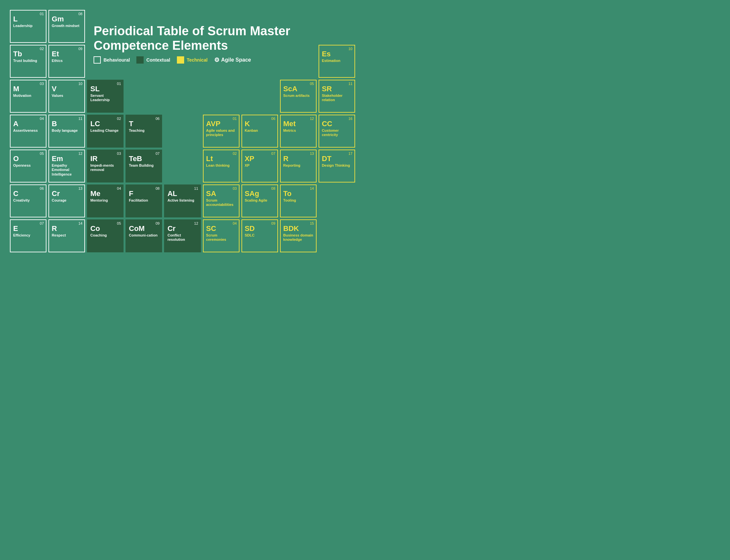  Describe the element at coordinates (312, 84) in the screenshot. I see `element-ScA-number: 05` at that location.